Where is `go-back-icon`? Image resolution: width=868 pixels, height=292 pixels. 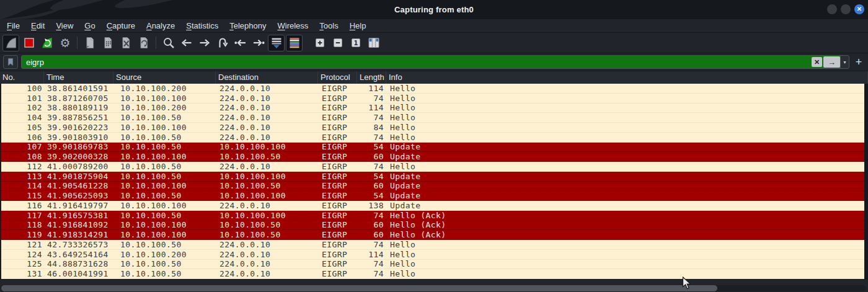 go-back-icon is located at coordinates (186, 43).